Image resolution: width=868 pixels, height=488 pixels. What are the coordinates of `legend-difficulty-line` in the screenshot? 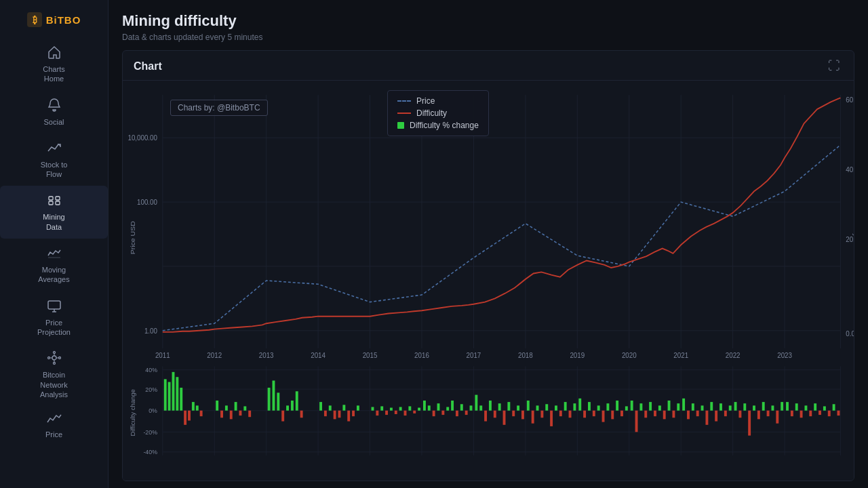 It's located at (404, 113).